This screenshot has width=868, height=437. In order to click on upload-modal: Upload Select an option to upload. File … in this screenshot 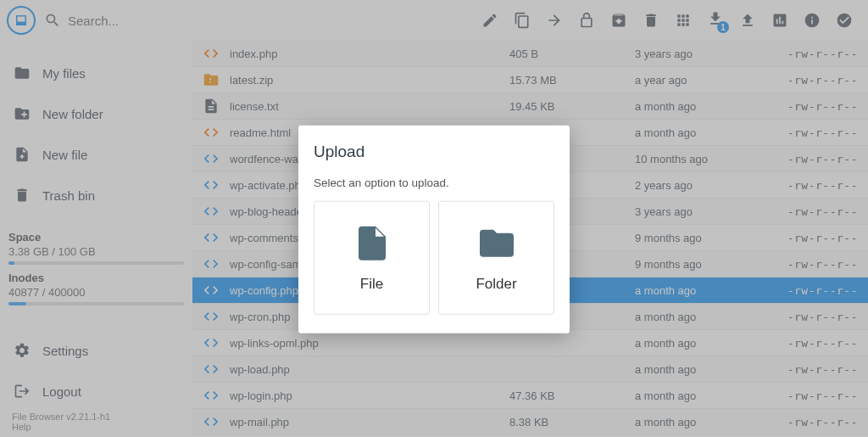, I will do `click(434, 229)`.